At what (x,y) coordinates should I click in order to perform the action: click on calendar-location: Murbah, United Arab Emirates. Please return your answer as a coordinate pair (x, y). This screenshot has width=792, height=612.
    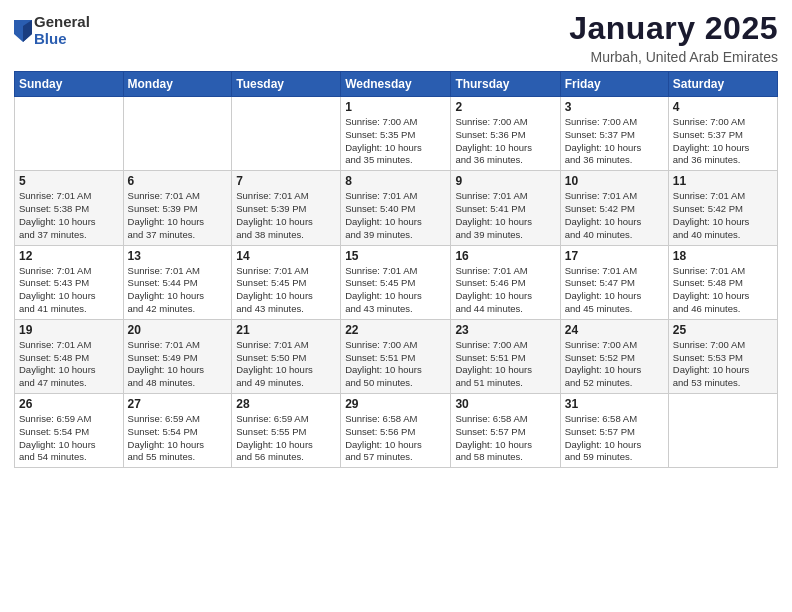
    Looking at the image, I should click on (674, 57).